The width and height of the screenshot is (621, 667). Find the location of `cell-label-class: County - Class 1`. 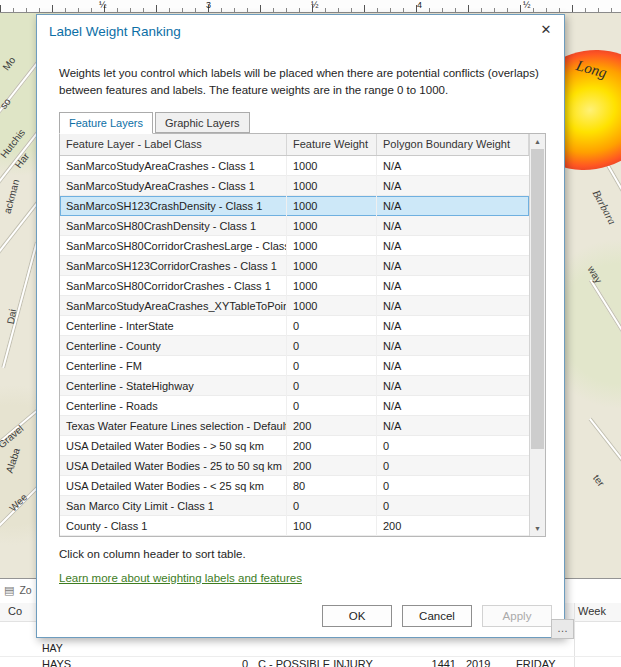

cell-label-class: County - Class 1 is located at coordinates (174, 526).